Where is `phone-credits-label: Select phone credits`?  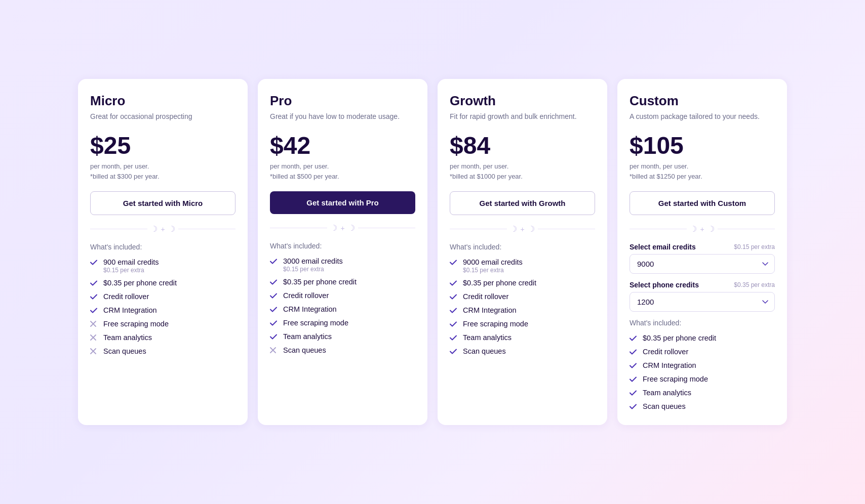
phone-credits-label: Select phone credits is located at coordinates (664, 285).